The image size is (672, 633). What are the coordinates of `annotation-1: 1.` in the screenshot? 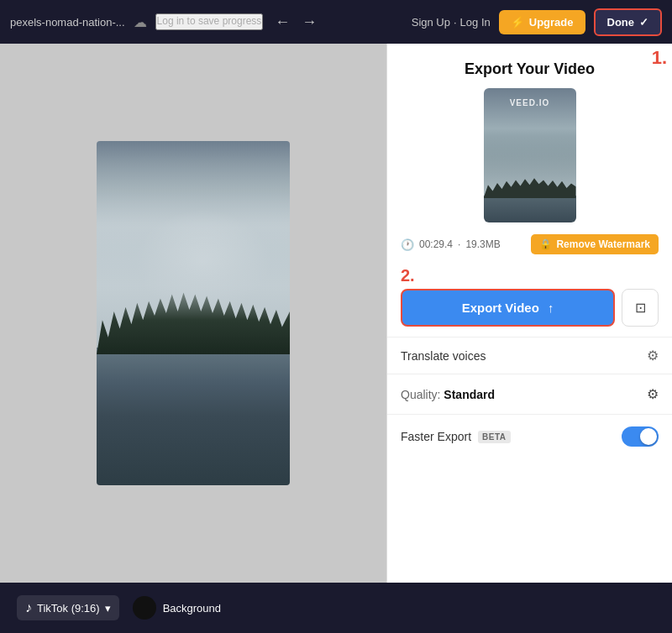 It's located at (659, 58).